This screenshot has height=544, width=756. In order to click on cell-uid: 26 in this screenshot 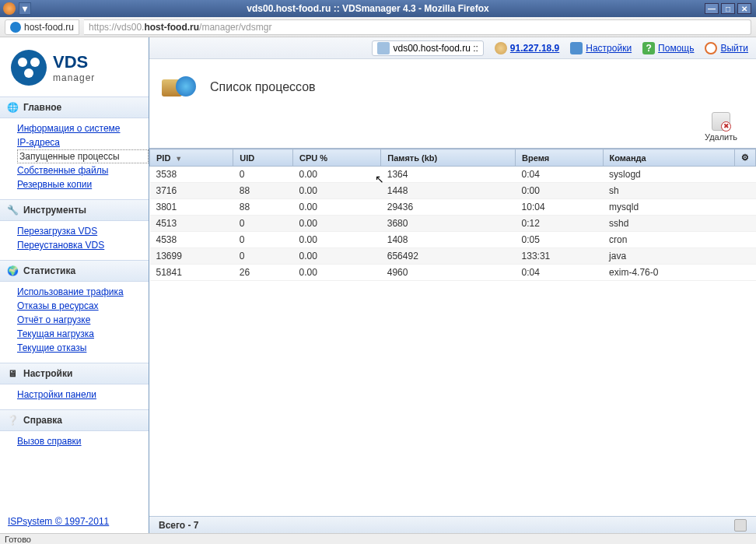, I will do `click(263, 272)`.